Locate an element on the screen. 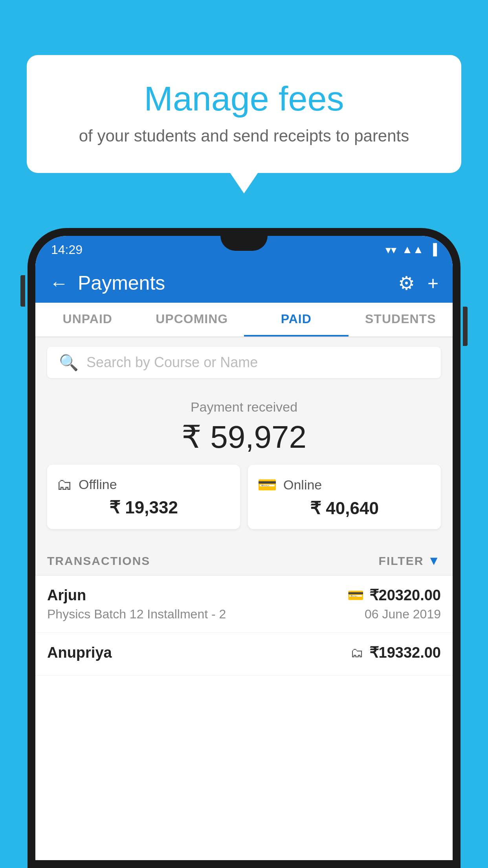 This screenshot has height=868, width=488. top-bar-actions: ⚙ + is located at coordinates (418, 283).